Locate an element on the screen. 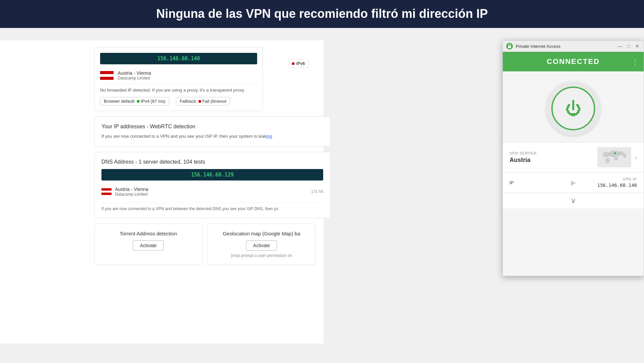  browser-default-label: Browser default: is located at coordinates (120, 101).